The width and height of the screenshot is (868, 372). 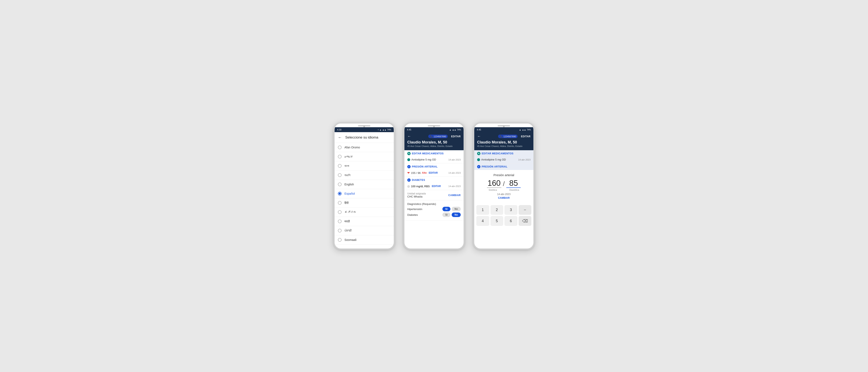 What do you see at coordinates (524, 130) in the screenshot?
I see `signal-icon-3: ▲▲` at bounding box center [524, 130].